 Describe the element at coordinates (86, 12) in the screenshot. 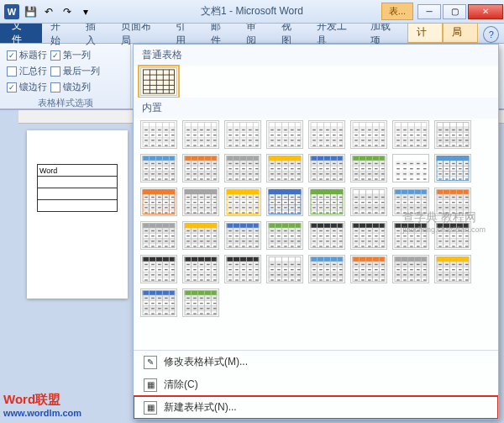

I see `qat-more-button: ▾` at that location.